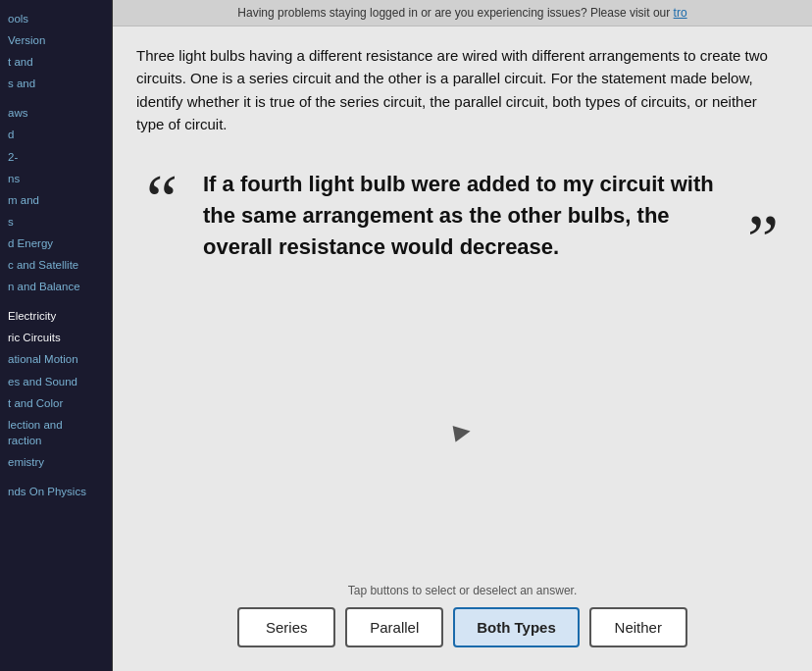 This screenshot has height=671, width=812. I want to click on sidebar-item-s-and: s and, so click(56, 83).